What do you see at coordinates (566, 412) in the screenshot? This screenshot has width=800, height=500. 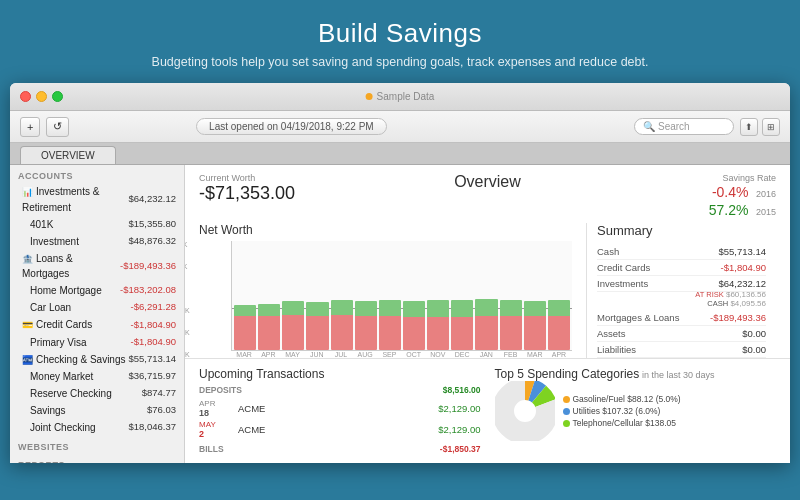 I see `utilities-color` at bounding box center [566, 412].